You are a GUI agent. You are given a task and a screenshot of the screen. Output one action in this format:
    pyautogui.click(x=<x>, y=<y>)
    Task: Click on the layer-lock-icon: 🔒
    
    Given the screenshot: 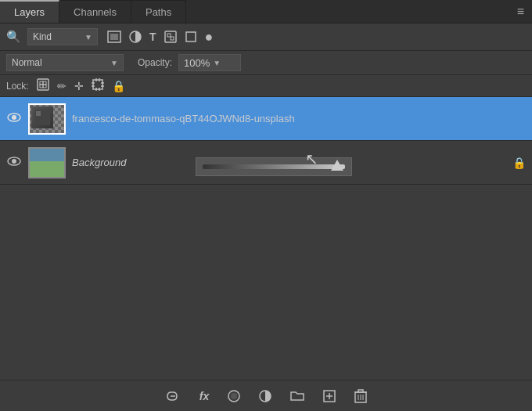 What is the action you would take?
    pyautogui.click(x=519, y=163)
    